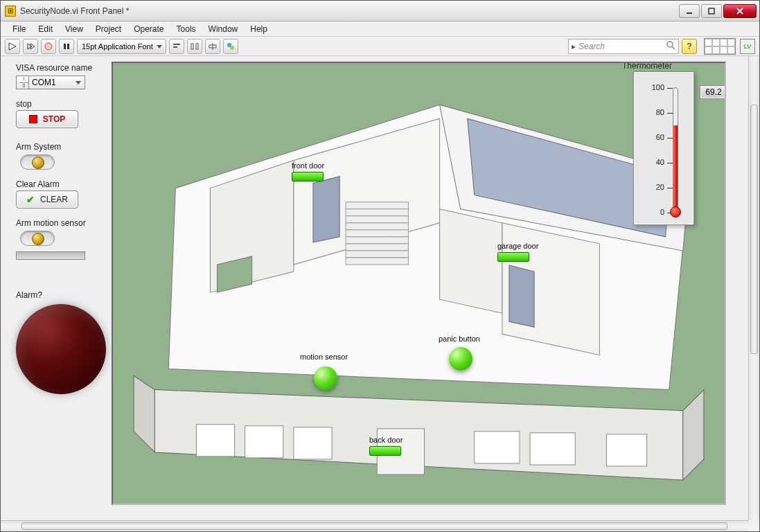 The height and width of the screenshot is (532, 760). Describe the element at coordinates (54, 68) in the screenshot. I see `visa-label: VISA resource name` at that location.